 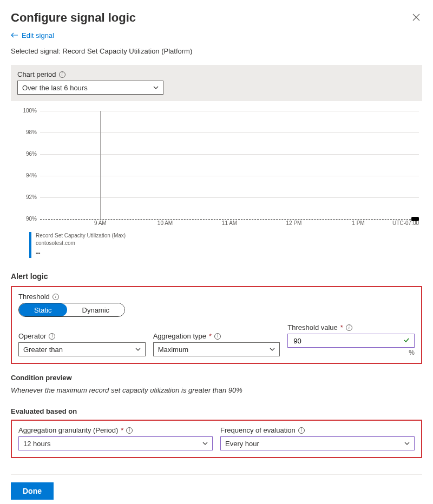 I want to click on frequency-value: Every hour, so click(x=242, y=443).